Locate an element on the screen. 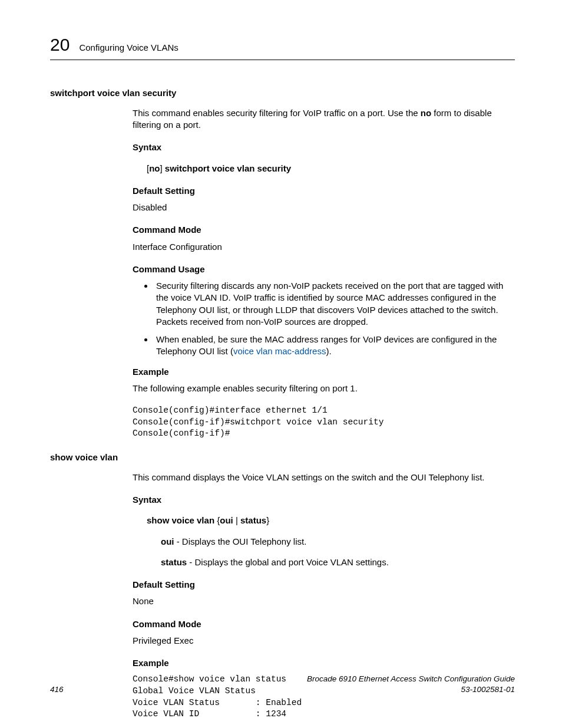 This screenshot has width=562, height=728. default-value: None is located at coordinates (324, 601).